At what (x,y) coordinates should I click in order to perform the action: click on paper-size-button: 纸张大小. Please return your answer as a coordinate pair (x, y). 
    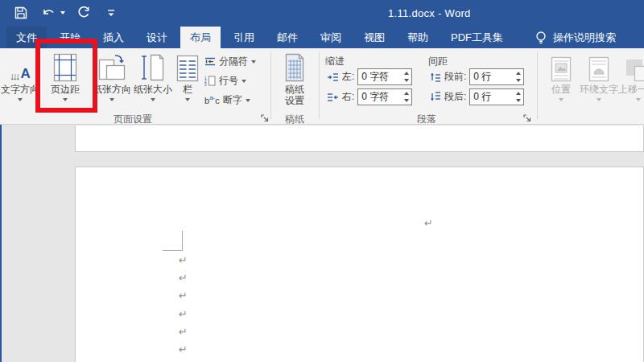
    Looking at the image, I should click on (153, 80).